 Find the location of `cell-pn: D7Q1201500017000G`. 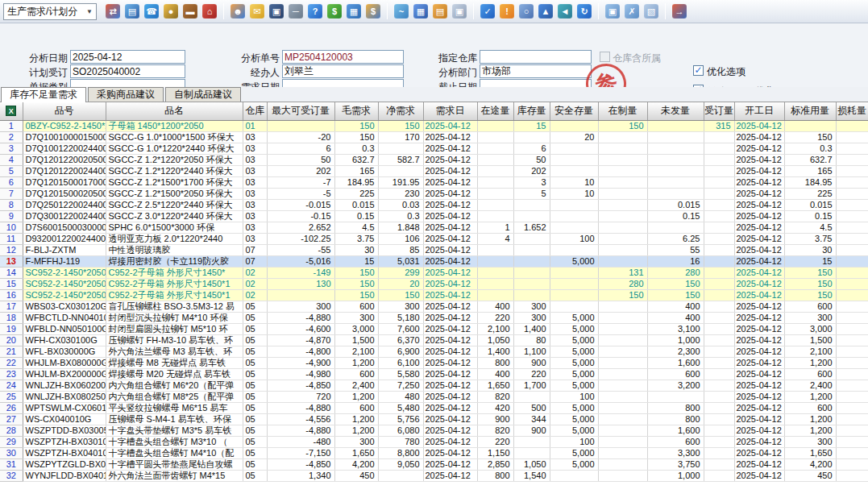

cell-pn: D7Q1201500017000G is located at coordinates (64, 182).